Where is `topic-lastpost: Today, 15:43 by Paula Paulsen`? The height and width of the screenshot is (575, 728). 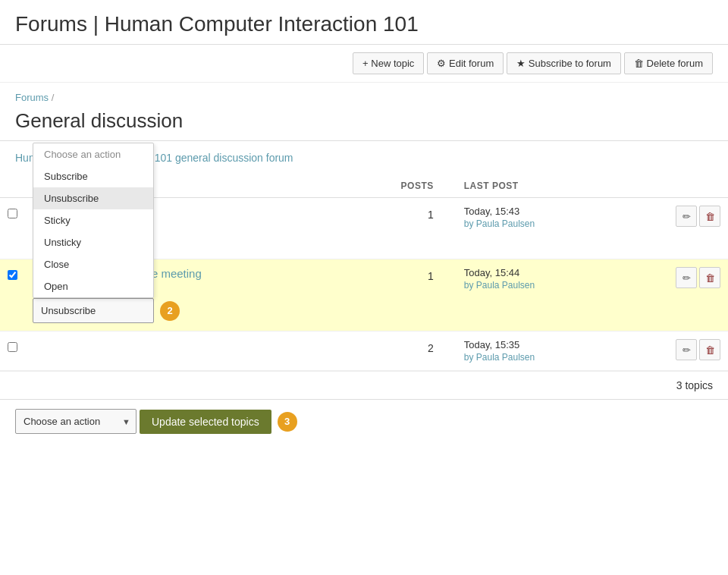 topic-lastpost: Today, 15:43 by Paula Paulsen is located at coordinates (563, 229).